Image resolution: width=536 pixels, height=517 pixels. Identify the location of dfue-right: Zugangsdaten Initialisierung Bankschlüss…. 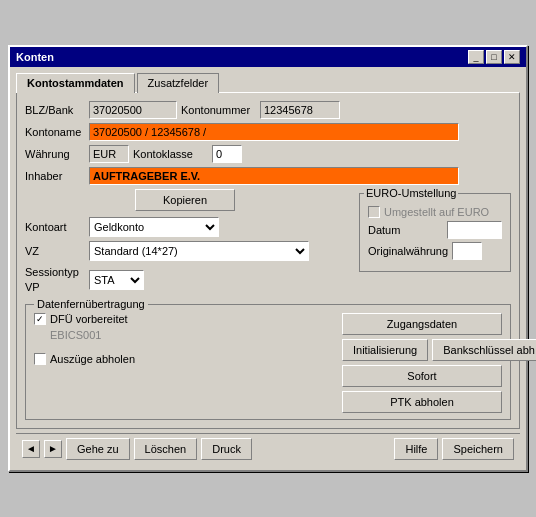
(422, 363).